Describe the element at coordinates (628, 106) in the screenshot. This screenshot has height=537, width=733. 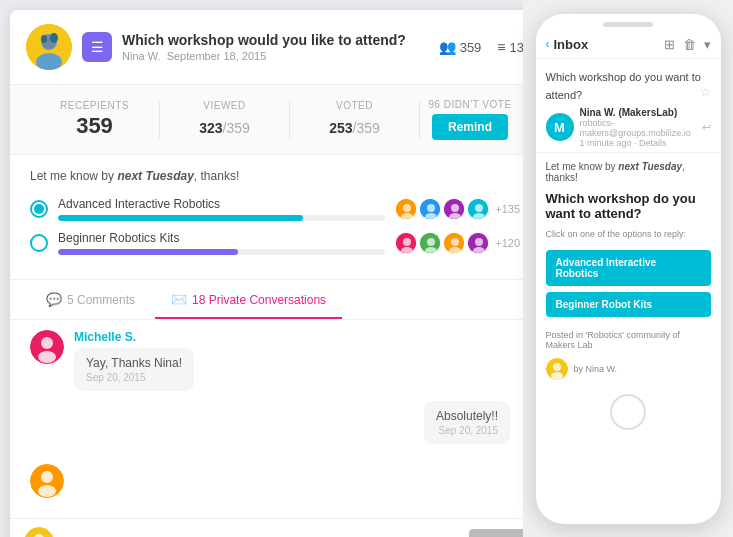
I see `phone-email-header: Which workshop do you want to attend? ☆ …` at that location.